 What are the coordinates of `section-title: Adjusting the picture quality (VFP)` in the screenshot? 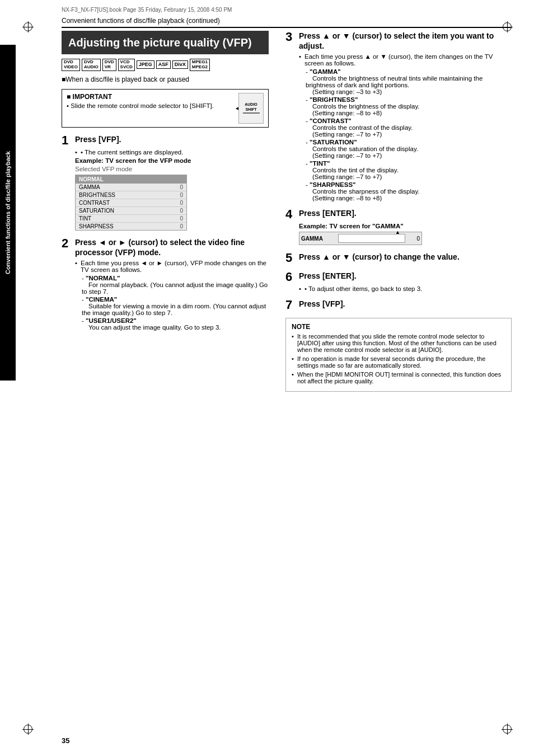 It's located at (165, 43).